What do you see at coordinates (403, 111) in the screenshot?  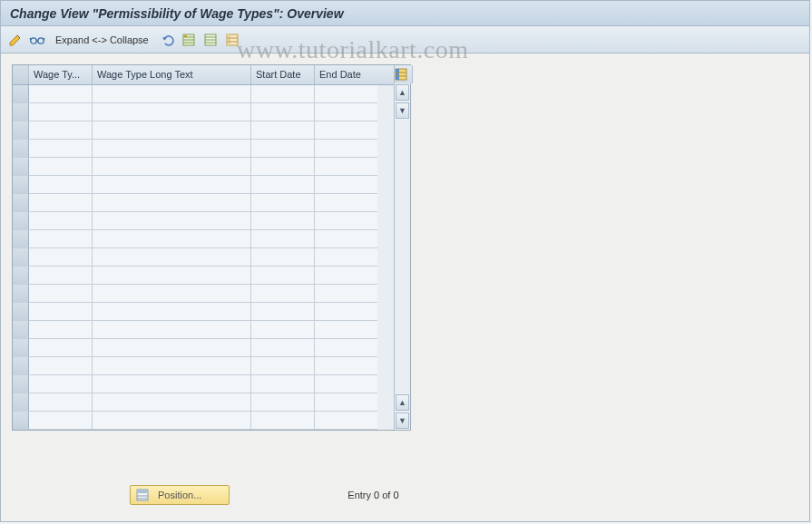 I see `scroll-down-button: ▼` at bounding box center [403, 111].